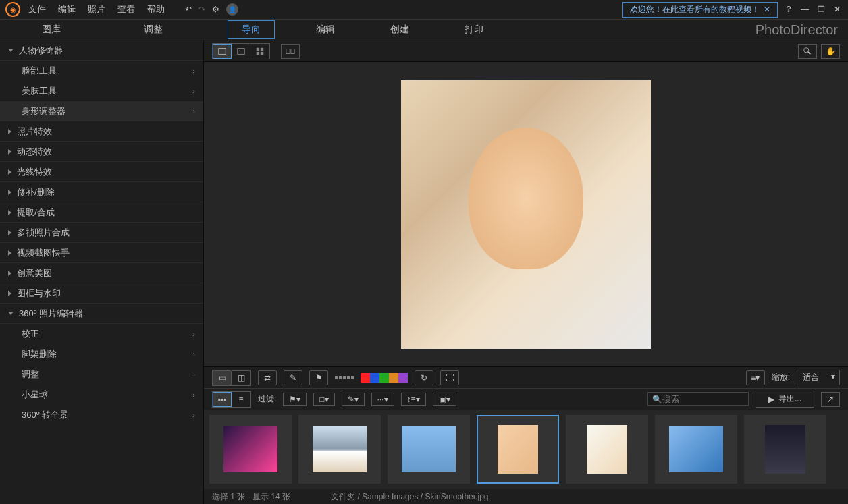 The image size is (848, 504). What do you see at coordinates (232, 9) in the screenshot?
I see `user-icon: 👤` at bounding box center [232, 9].